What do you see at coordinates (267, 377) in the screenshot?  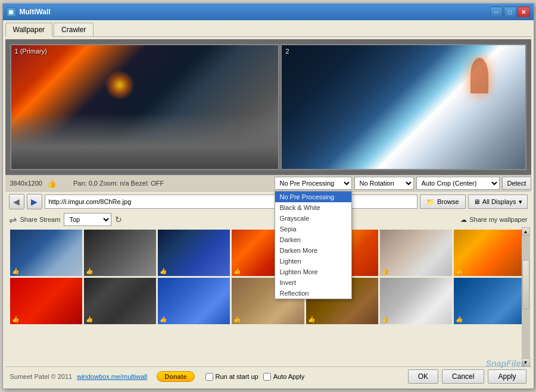 I see `auto-apply-checkbox` at bounding box center [267, 377].